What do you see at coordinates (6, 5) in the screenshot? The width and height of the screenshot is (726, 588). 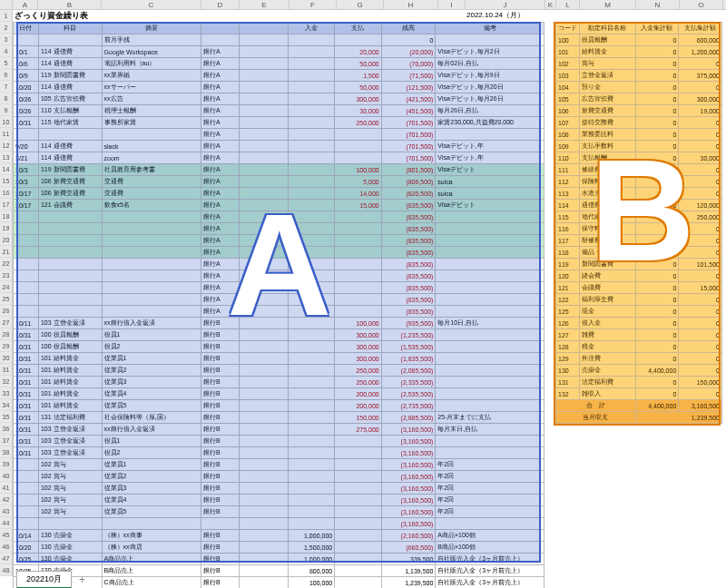 I see `col-header` at bounding box center [6, 5].